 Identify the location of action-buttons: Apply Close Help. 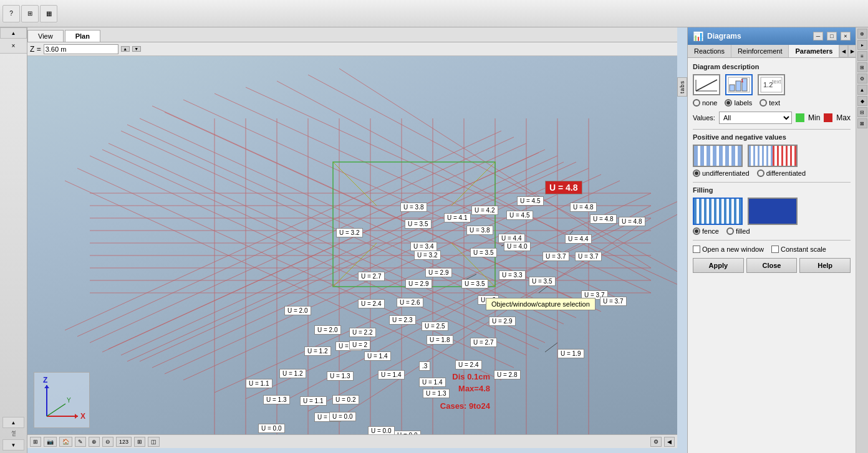
(772, 265).